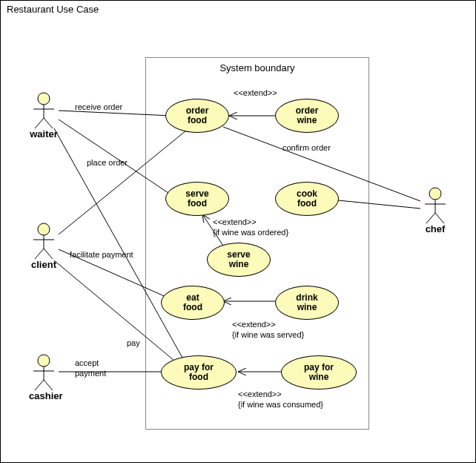 The width and height of the screenshot is (476, 463). What do you see at coordinates (280, 404) in the screenshot?
I see `label-extend4-cond: {if wine was consumed}` at bounding box center [280, 404].